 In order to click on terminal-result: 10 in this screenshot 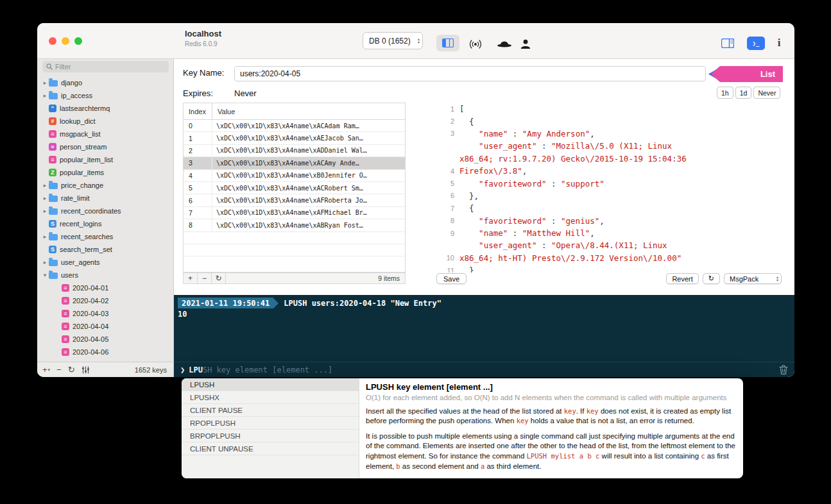, I will do `click(182, 314)`.